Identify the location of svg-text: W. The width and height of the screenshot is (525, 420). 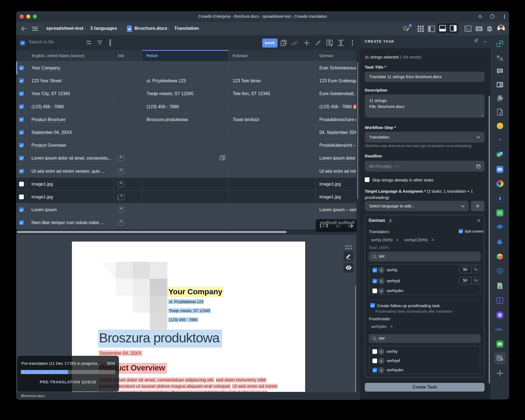
(130, 29).